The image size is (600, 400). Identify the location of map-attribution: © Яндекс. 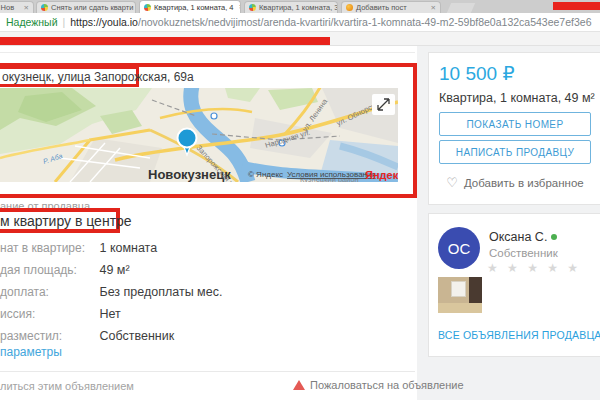
(266, 174).